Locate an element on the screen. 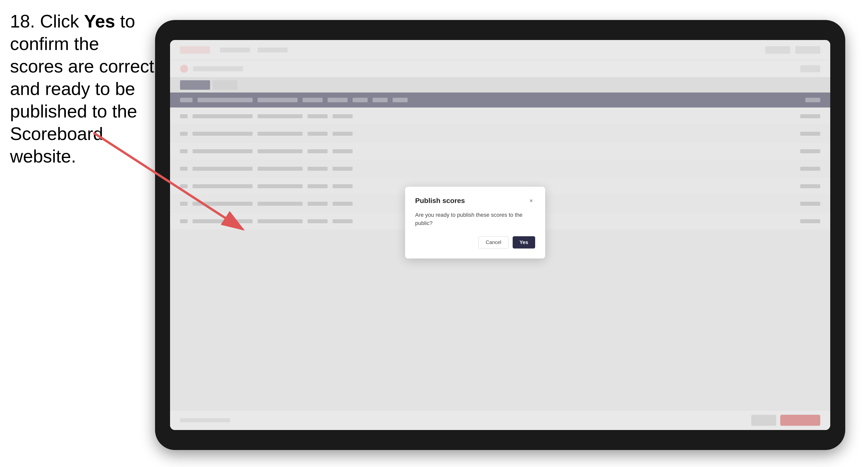 The image size is (868, 467). instruction-rest: to confirm the scores are correct and re… is located at coordinates (82, 89).